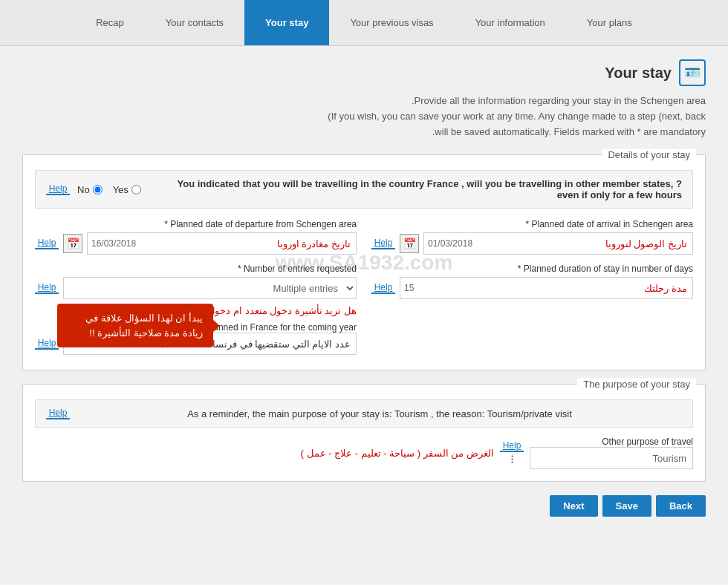 The image size is (728, 585). I want to click on stays-row: يبدأ ان لهذا السؤال علاقة في زيادة مدة ص…, so click(364, 339).